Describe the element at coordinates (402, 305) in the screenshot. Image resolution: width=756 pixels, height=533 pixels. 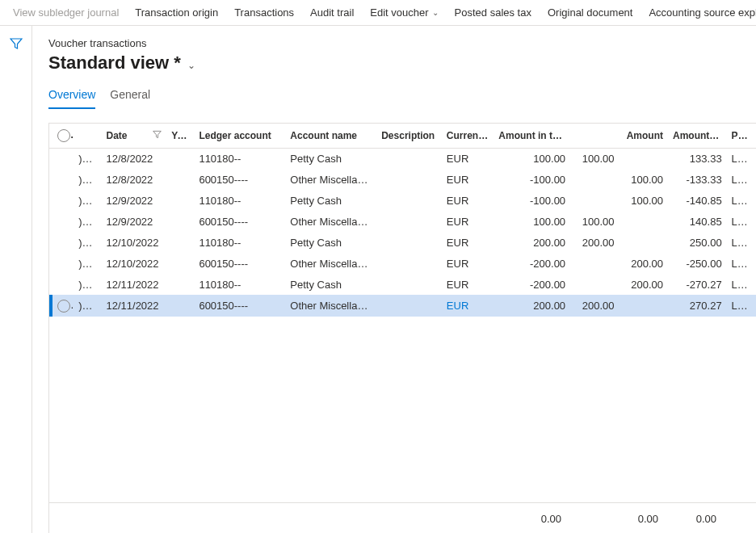
I see `table-row: )06312/11/2022600150----Other Miscellane…` at that location.